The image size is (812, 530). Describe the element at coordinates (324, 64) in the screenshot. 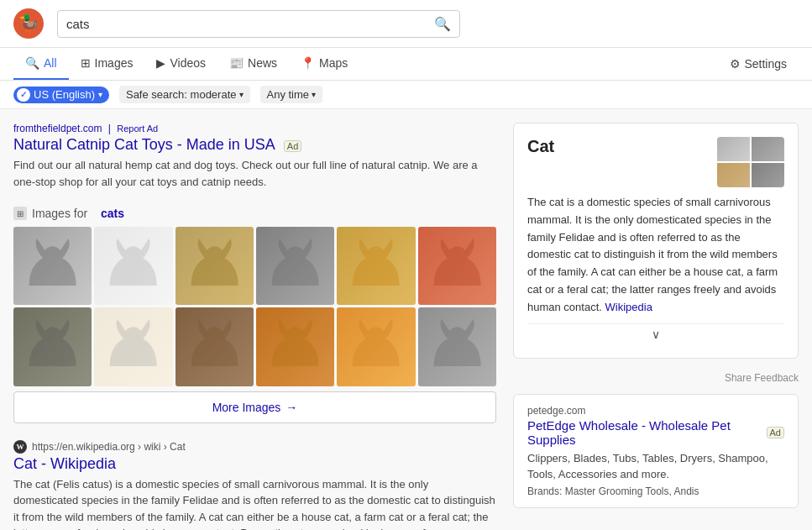

I see `tab-maps: 📍 Maps` at that location.